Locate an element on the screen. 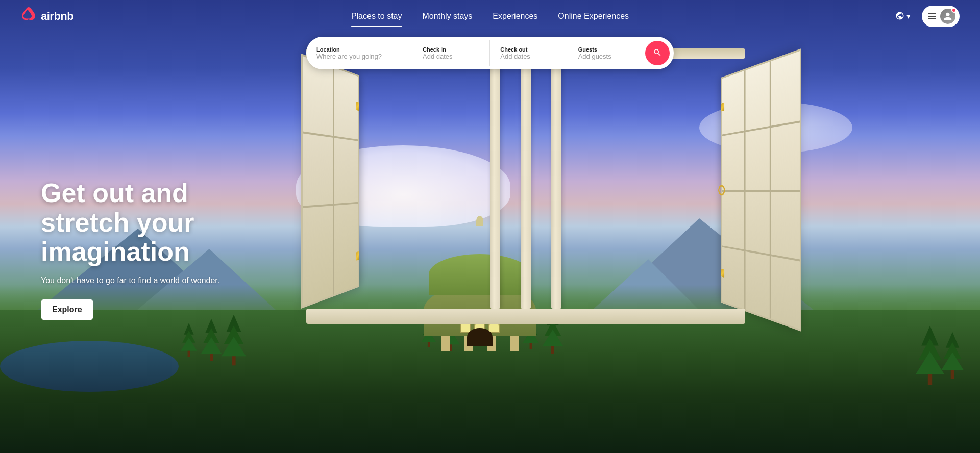 Image resolution: width=980 pixels, height=453 pixels. search-icon is located at coordinates (657, 53).